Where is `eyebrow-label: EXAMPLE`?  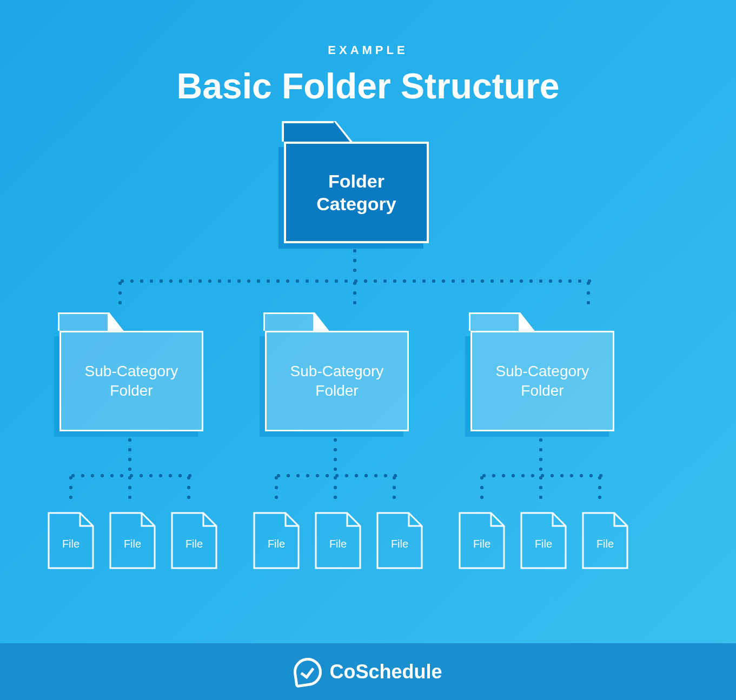 eyebrow-label: EXAMPLE is located at coordinates (368, 50).